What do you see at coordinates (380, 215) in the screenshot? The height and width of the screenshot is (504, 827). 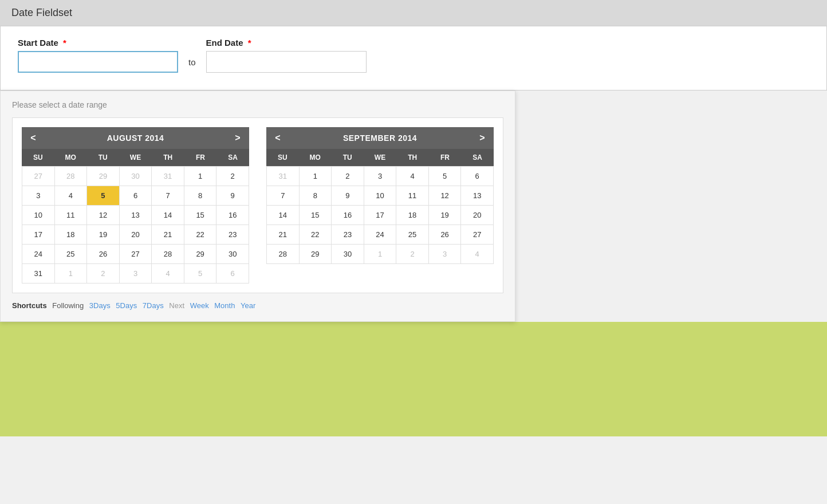 I see `september-grid: 3112345678910111213141516171819202122232…` at bounding box center [380, 215].